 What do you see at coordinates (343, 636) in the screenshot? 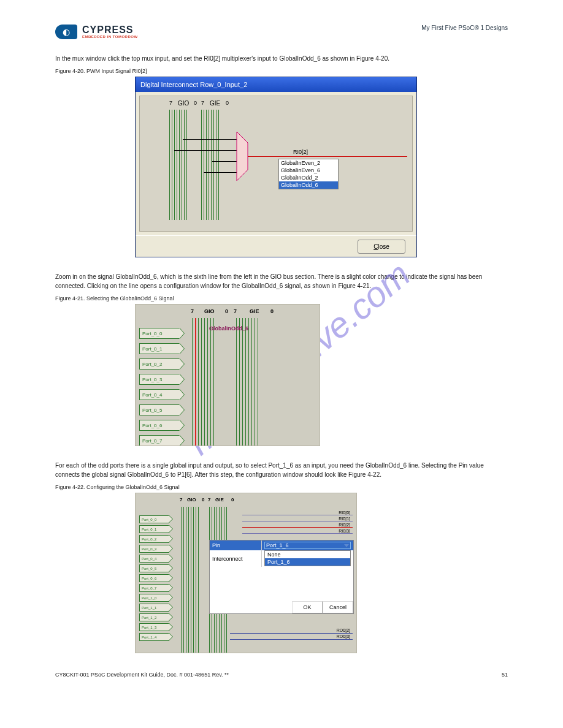
I see `row-output-label: RO0[3]` at bounding box center [343, 636].